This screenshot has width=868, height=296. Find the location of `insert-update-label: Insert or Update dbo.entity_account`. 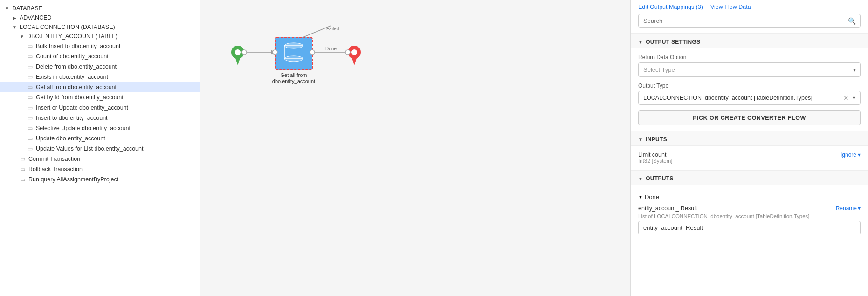

insert-update-label: Insert or Update dbo.entity_account is located at coordinates (82, 108).